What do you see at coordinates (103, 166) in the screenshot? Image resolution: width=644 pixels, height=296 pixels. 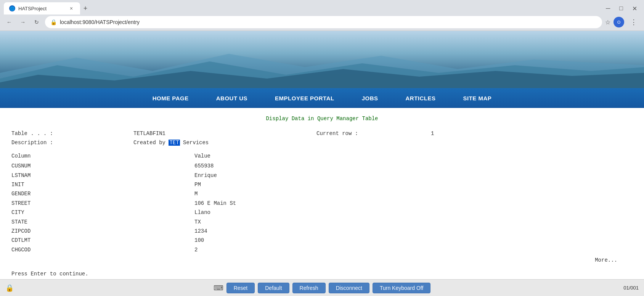 I see `data-column: CUSNUM` at bounding box center [103, 166].